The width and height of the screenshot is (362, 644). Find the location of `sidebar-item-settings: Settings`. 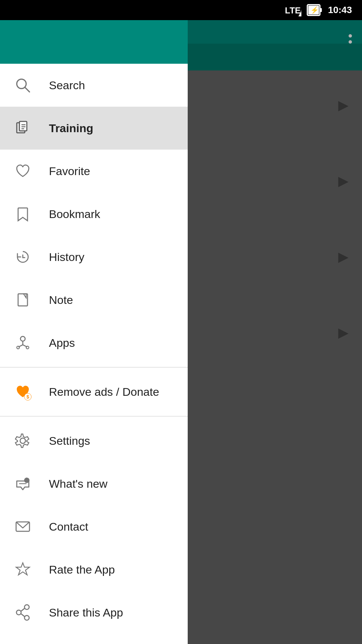

sidebar-item-settings: Settings is located at coordinates (94, 441).